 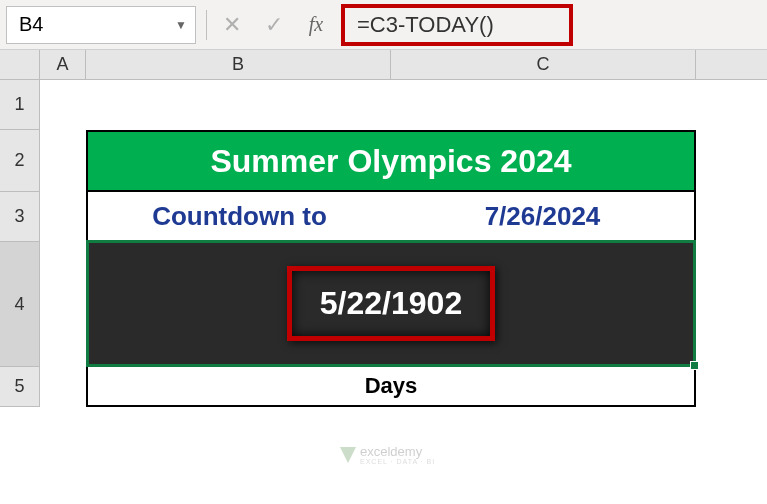 I want to click on title-cell: Summer Olympics 2024, so click(x=391, y=161).